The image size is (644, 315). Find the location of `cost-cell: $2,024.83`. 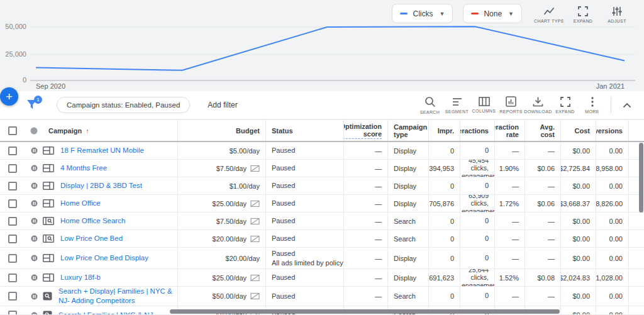

cost-cell: $2,024.83 is located at coordinates (579, 278).